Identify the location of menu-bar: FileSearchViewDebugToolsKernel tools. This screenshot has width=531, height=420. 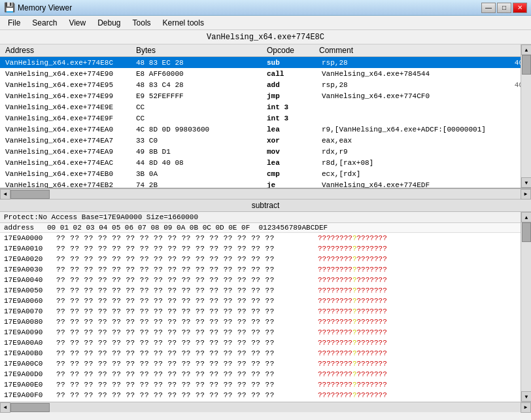
(266, 23).